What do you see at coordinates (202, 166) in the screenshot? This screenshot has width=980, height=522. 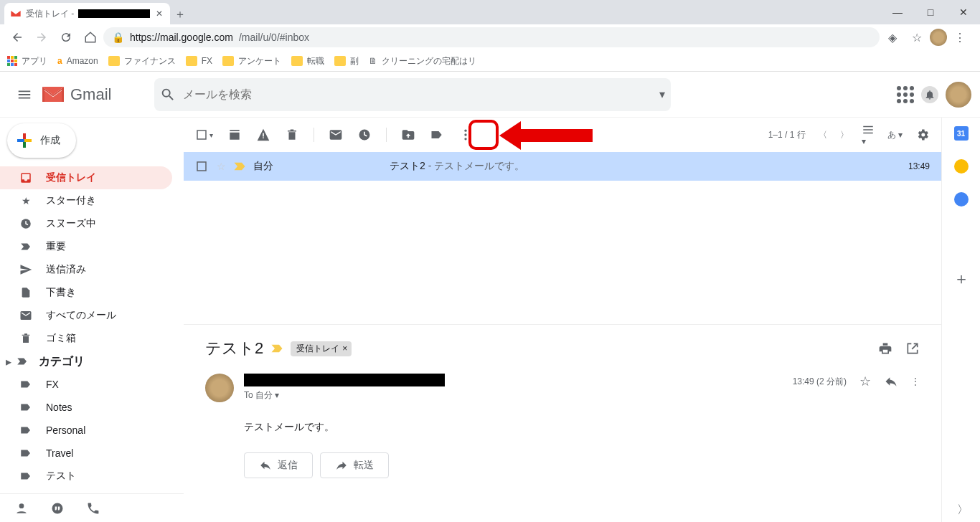 I see `row-checkbox` at bounding box center [202, 166].